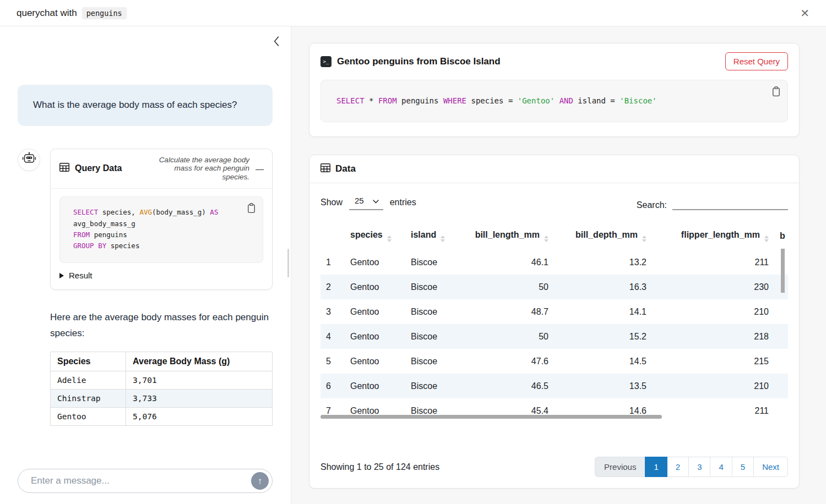  What do you see at coordinates (554, 337) in the screenshot?
I see `table-row: 4GentooBiscoe5015.2218` at bounding box center [554, 337].